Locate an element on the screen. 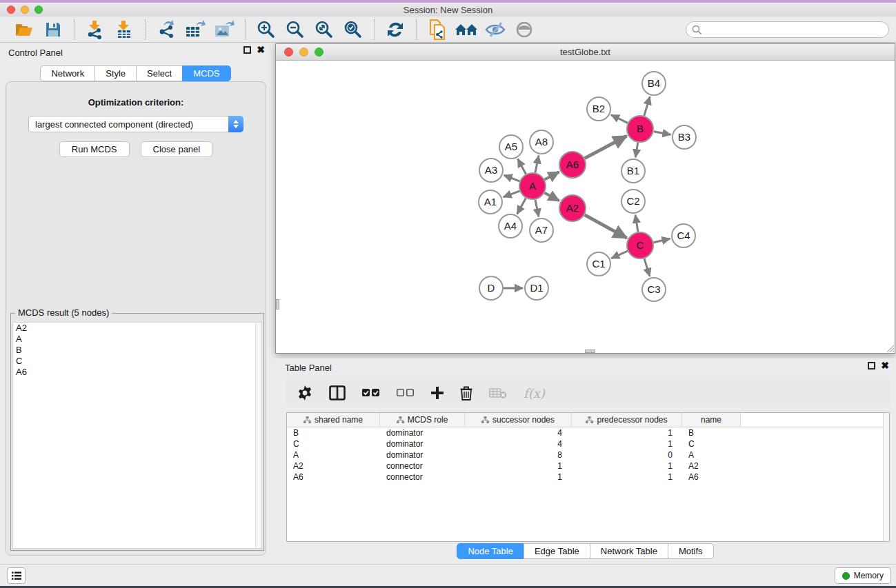  column-header-shared-name: shared name is located at coordinates (334, 420).